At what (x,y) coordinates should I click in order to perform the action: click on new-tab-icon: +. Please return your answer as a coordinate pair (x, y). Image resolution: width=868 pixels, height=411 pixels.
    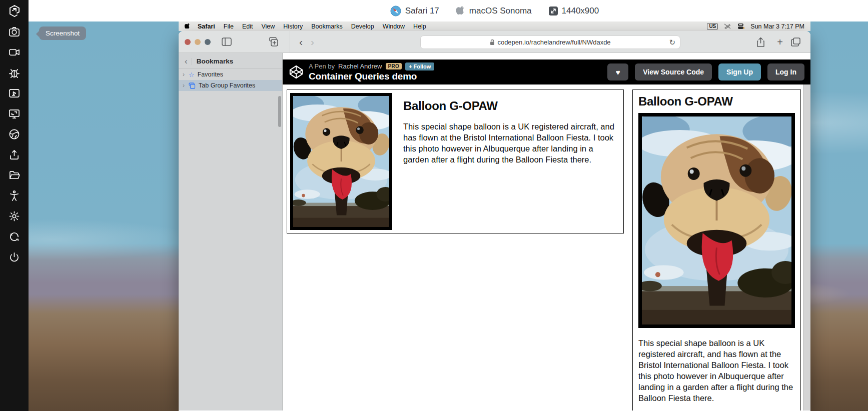
    Looking at the image, I should click on (780, 42).